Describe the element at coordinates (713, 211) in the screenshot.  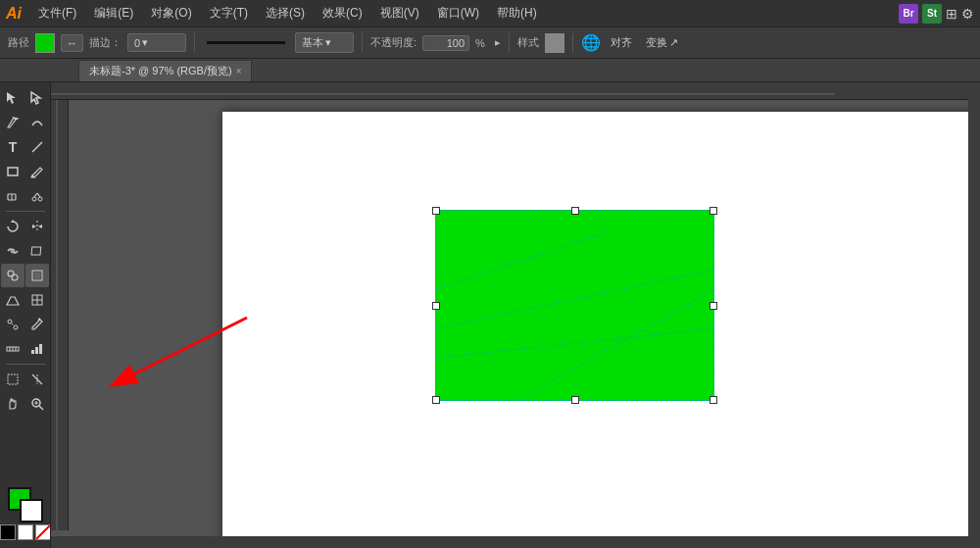
I see `handle-tr` at that location.